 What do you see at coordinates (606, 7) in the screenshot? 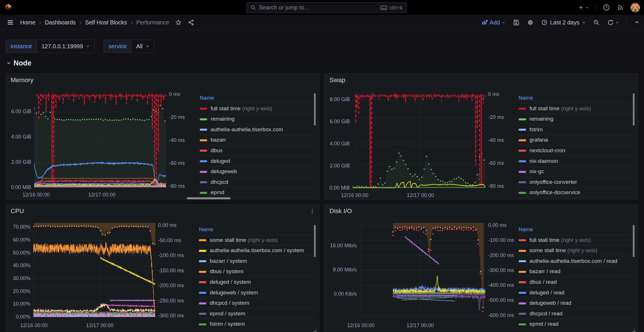
I see `help-icon: ?` at bounding box center [606, 7].